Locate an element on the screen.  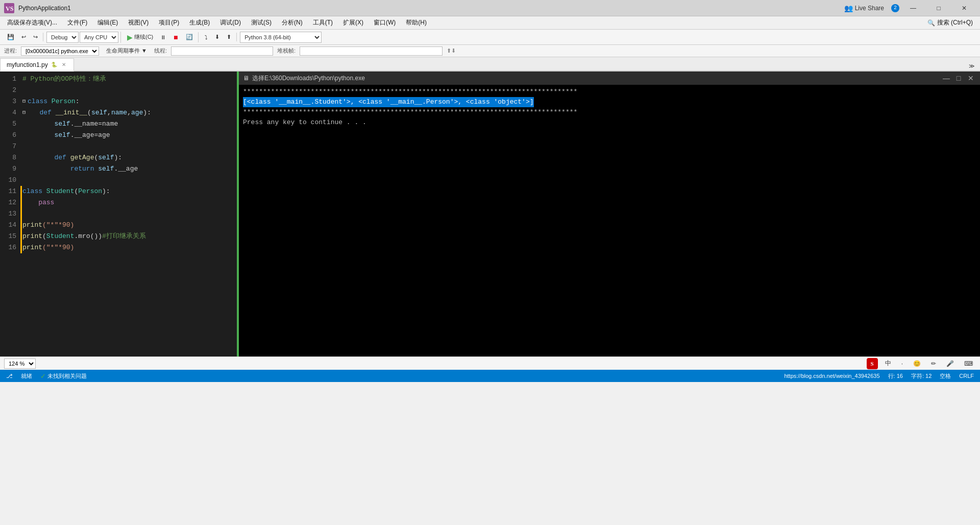
toolbar-redo-btn: ↪ is located at coordinates (36, 37).